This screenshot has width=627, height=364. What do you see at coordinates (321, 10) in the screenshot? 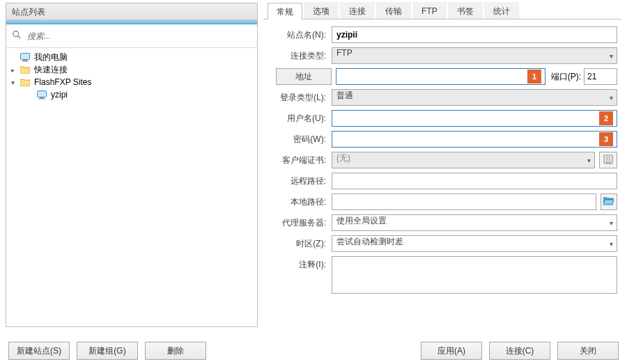
I see `tab-options: 选项` at bounding box center [321, 10].